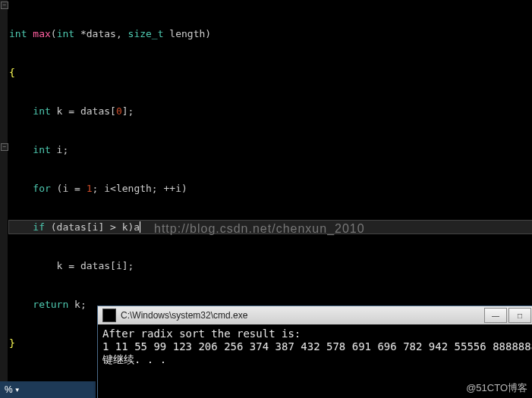 This screenshot has height=398, width=532. Describe the element at coordinates (4, 199) in the screenshot. I see `gutter: − −` at that location.